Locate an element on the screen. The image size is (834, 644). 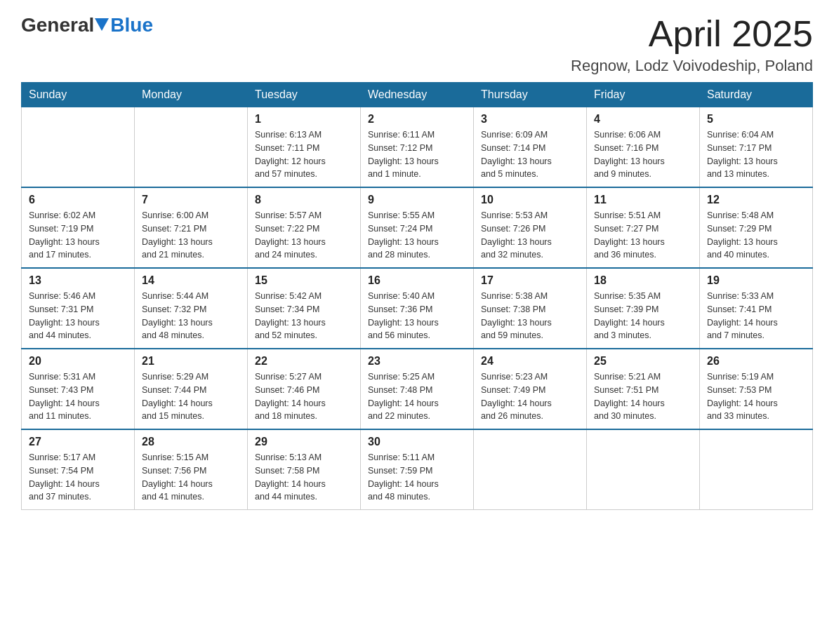
day-number: 12 is located at coordinates (756, 200).